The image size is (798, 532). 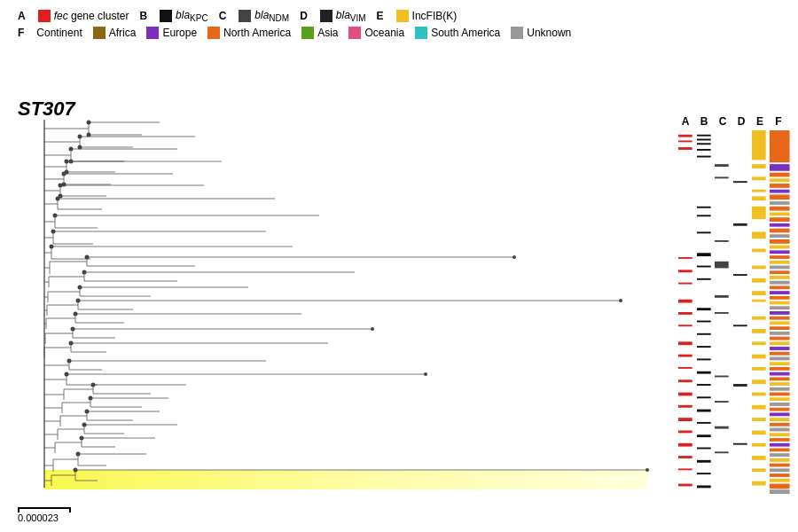 I want to click on legend-label-c: blaNDM, so click(x=271, y=16).